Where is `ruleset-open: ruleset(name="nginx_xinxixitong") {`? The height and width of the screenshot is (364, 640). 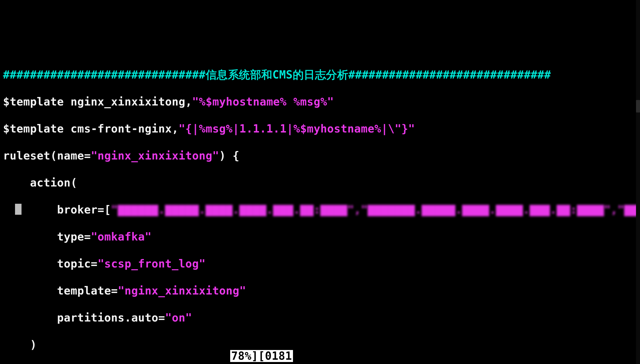
ruleset-open: ruleset(name="nginx_xinxixitong") { is located at coordinates (322, 156).